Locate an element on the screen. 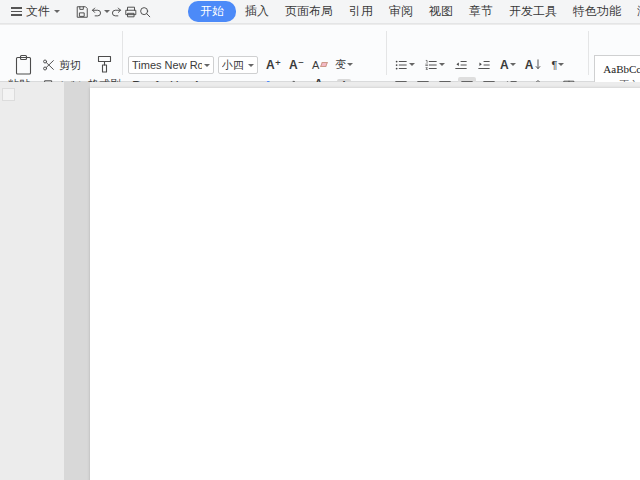 The width and height of the screenshot is (640, 480). font-size-value: 小四 is located at coordinates (234, 66).